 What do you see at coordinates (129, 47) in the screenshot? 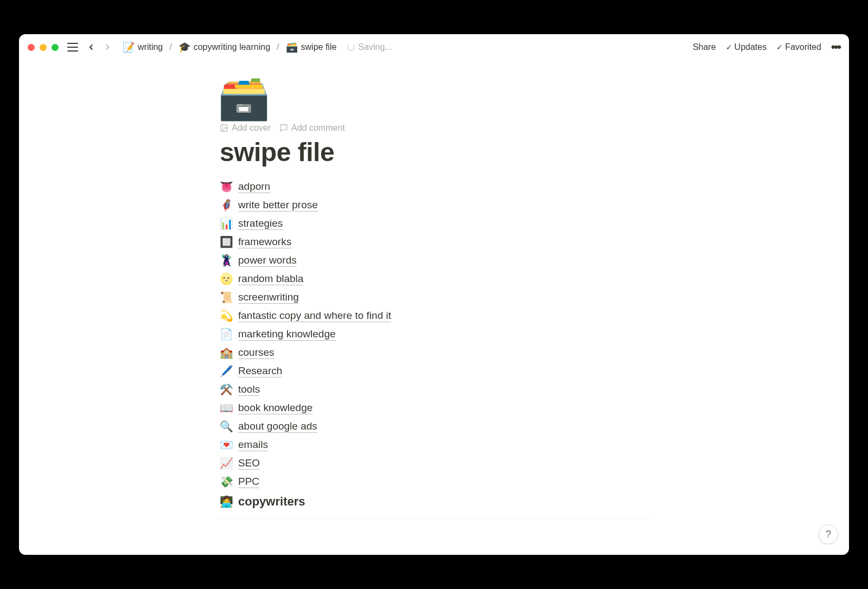
I see `memo-icon: 📝` at bounding box center [129, 47].